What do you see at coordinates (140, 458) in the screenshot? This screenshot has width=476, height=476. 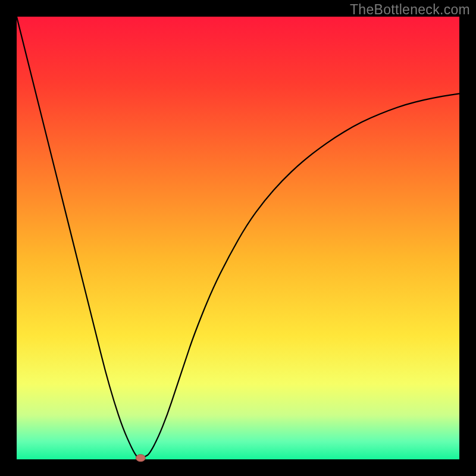 I see `optimal-point-marker` at bounding box center [140, 458].